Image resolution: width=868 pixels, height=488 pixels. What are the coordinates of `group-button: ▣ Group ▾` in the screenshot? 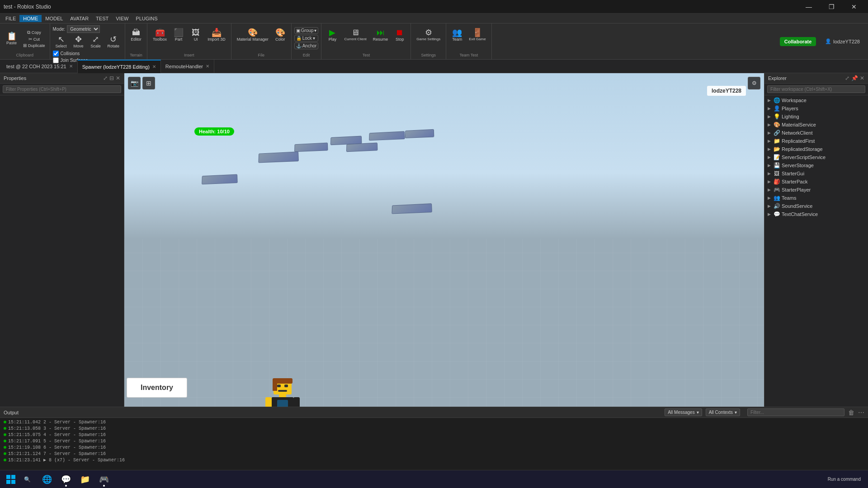 It's located at (307, 31).